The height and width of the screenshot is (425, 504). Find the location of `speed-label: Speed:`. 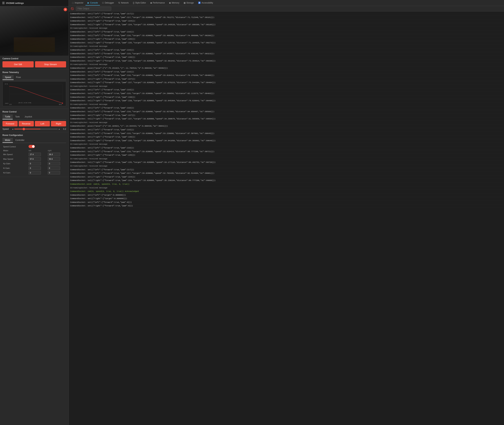

speed-label: Speed: is located at coordinates (6, 129).